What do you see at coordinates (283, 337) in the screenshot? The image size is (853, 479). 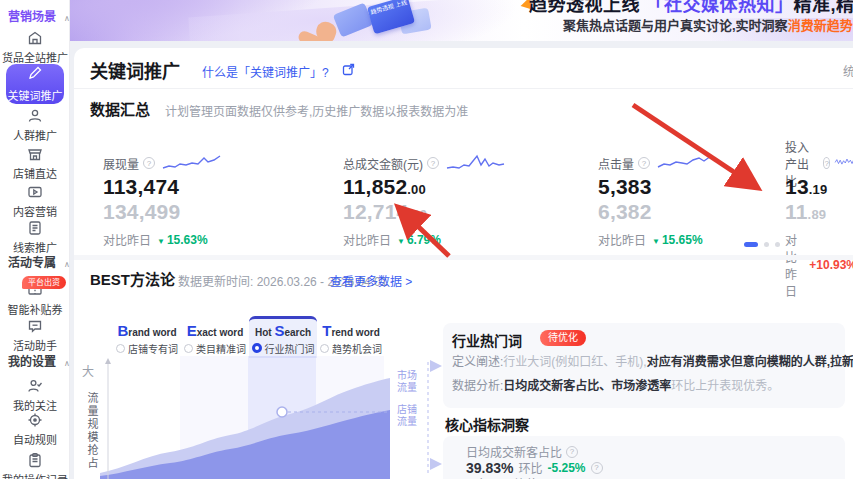 I see `tab-hot-search: Hot Search 行业热门词` at bounding box center [283, 337].